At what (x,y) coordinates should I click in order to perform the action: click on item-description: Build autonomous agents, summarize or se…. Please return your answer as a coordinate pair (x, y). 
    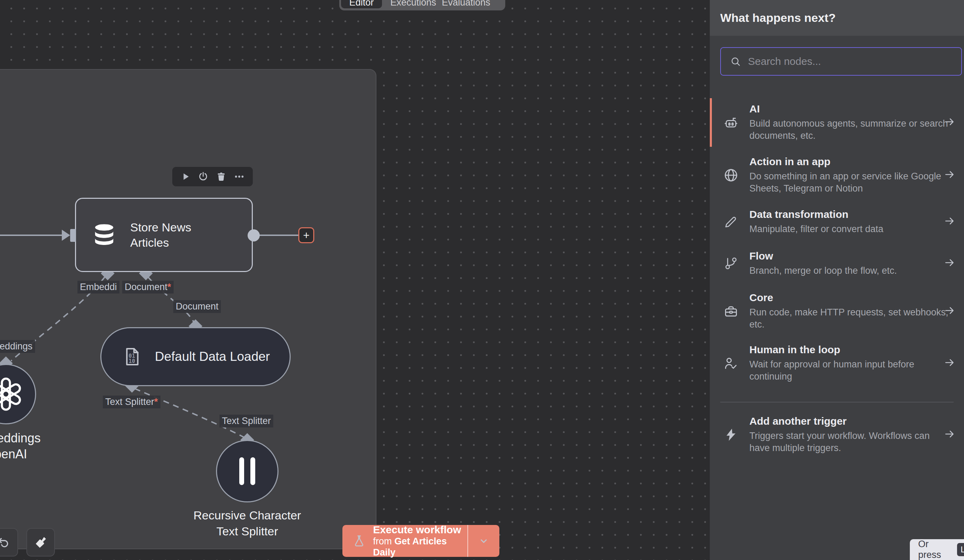
    Looking at the image, I should click on (850, 130).